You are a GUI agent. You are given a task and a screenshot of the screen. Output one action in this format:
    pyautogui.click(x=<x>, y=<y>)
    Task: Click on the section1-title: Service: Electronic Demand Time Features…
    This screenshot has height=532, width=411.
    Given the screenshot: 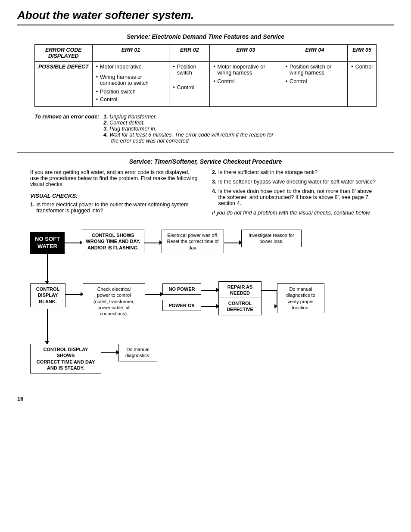 What is the action you would take?
    pyautogui.click(x=206, y=37)
    